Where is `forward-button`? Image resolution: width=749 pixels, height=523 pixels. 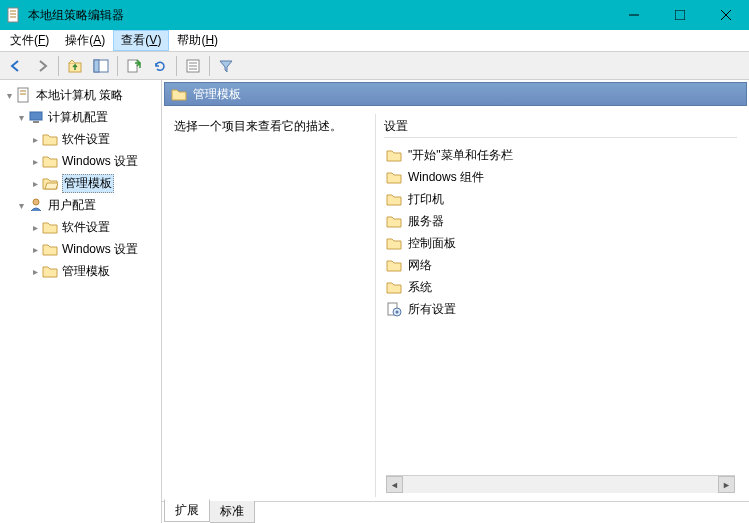 forward-button is located at coordinates (42, 66).